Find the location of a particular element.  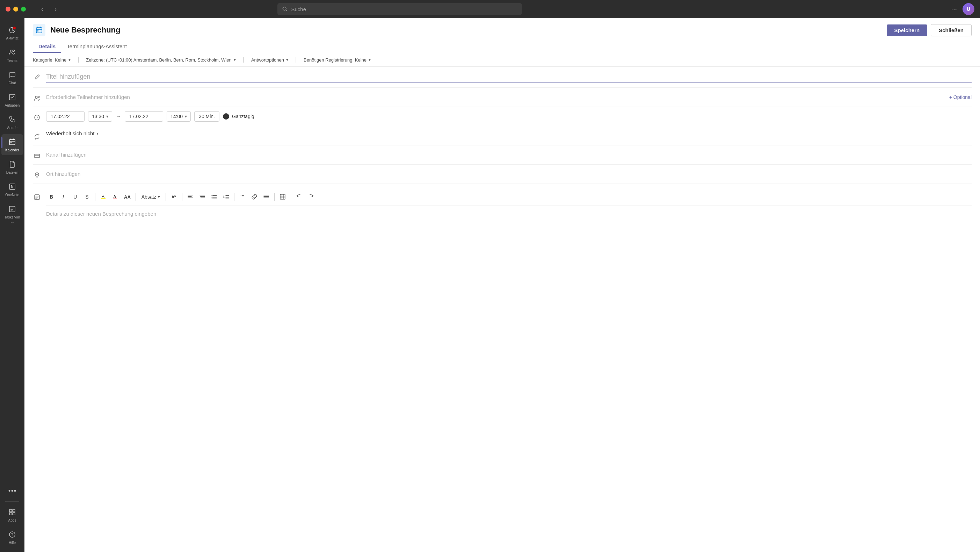

svg-text: A is located at coordinates (115, 197).